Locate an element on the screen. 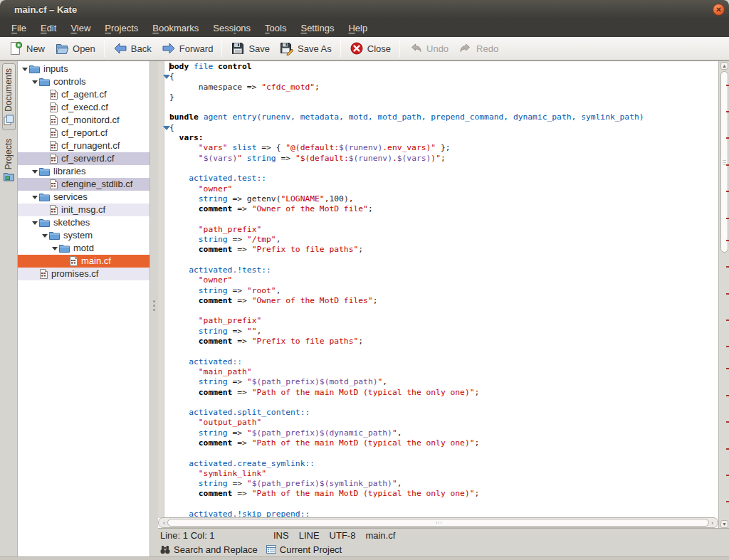  tree-item-main.cf: main.cf is located at coordinates (84, 261).